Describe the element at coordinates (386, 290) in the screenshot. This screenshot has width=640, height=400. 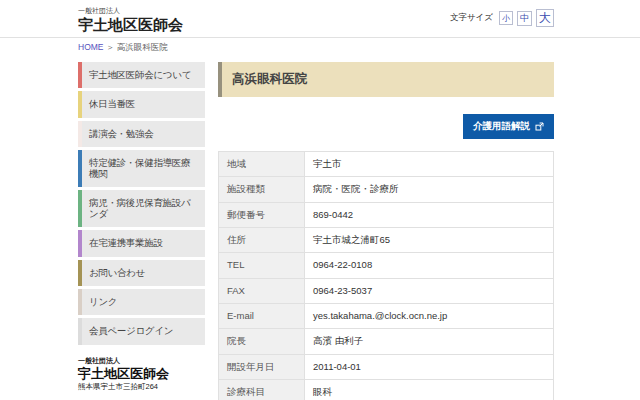
I see `table-row: FAX0964-23-5037` at that location.